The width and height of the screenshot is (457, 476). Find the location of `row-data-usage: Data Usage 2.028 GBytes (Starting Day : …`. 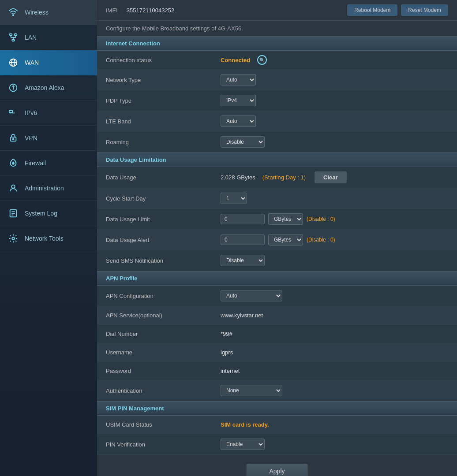

row-data-usage: Data Usage 2.028 GBytes (Starting Day : … is located at coordinates (277, 178).